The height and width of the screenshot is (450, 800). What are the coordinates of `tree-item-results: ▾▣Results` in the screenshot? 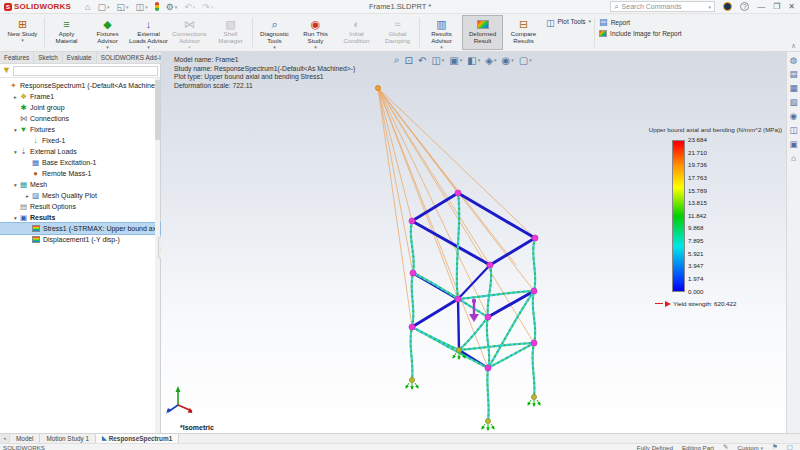 It's located at (80, 218).